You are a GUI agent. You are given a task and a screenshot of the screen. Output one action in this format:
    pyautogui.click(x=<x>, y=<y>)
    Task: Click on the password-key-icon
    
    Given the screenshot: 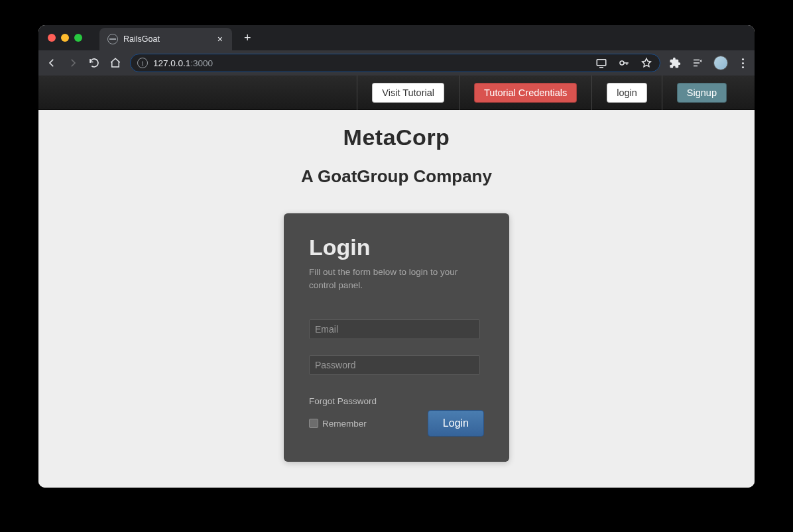 What is the action you would take?
    pyautogui.click(x=624, y=63)
    